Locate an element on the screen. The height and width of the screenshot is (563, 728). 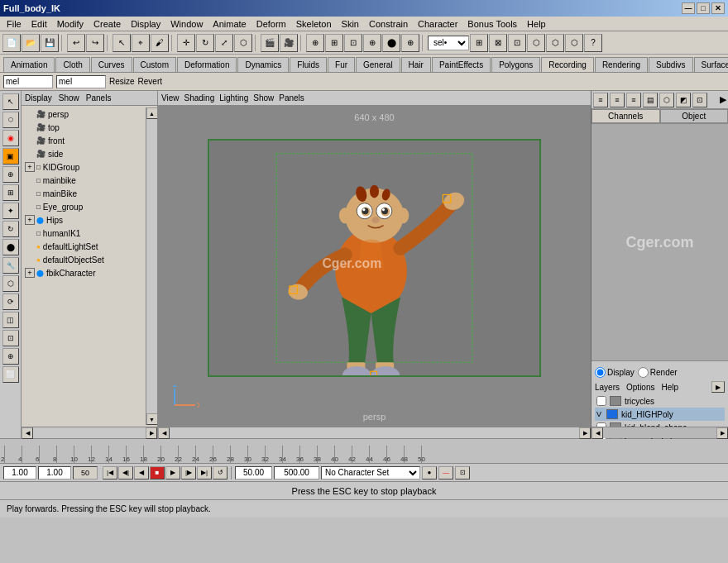
tab-deformation: Deformation is located at coordinates (207, 64).